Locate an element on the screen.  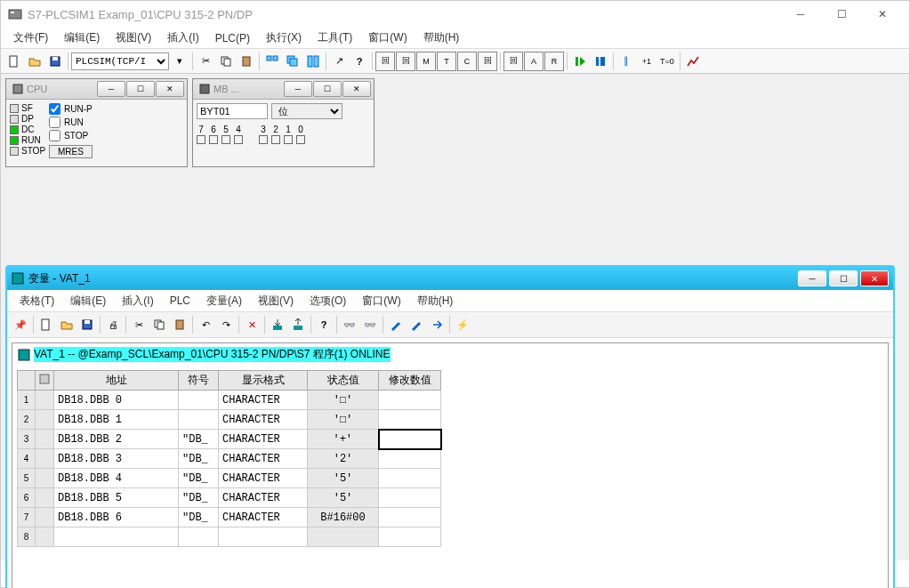
mb-minimize-button: ─ is located at coordinates (298, 89).